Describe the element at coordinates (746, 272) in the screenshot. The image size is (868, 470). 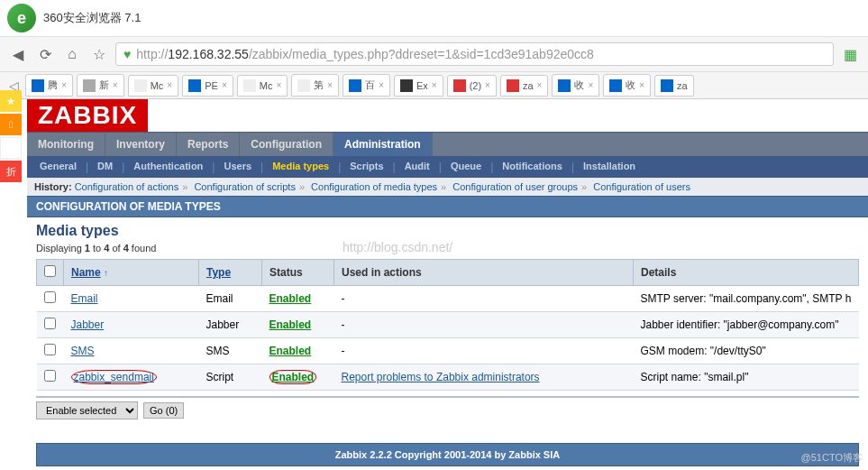
I see `col-details: Details` at that location.